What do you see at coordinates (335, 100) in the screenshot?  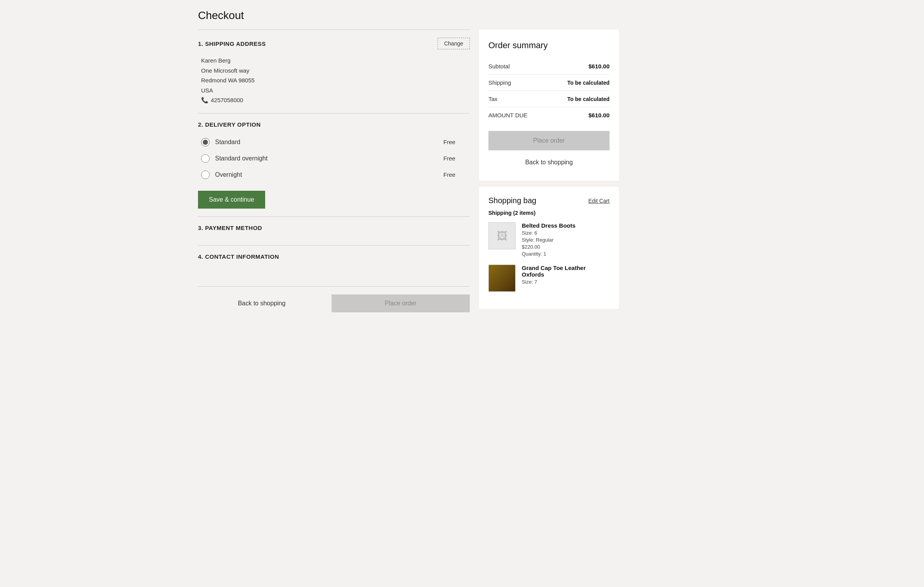 I see `address-phone-row: 📞 4257058000` at bounding box center [335, 100].